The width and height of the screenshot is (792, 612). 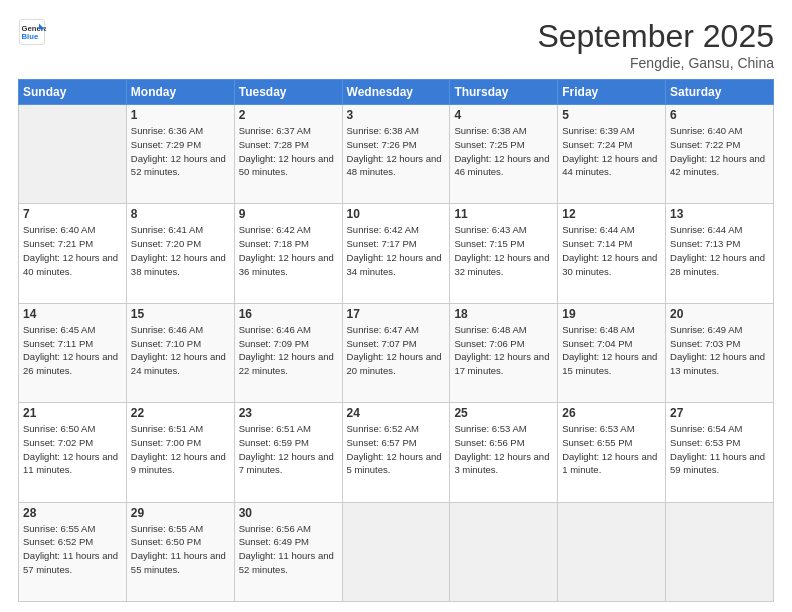 What do you see at coordinates (720, 350) in the screenshot?
I see `cell-content: Sunrise: 6:49 AM Sunset: 7:03 PM Dayligh…` at bounding box center [720, 350].